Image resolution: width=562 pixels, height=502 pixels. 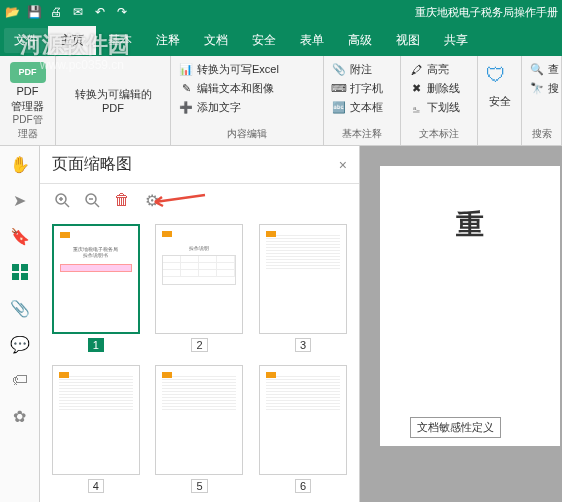 What do you see at coordinates (247, 88) in the screenshot?
I see `edit-text-button: ✎编辑文本和图像` at bounding box center [247, 88].